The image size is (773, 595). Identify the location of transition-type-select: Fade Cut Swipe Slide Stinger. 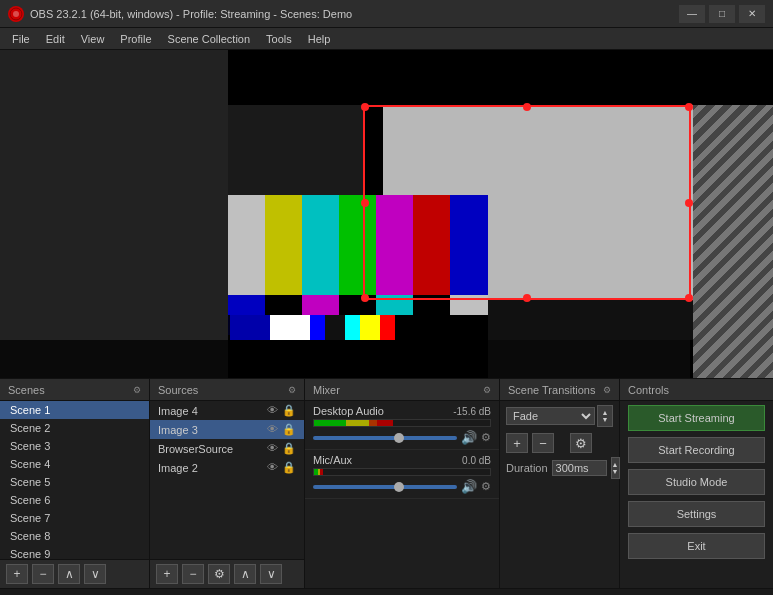
(550, 416).